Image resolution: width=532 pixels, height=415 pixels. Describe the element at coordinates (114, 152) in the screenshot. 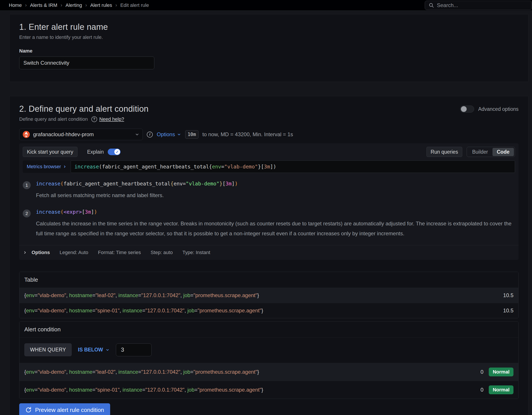

I see `explain-toggle: ✓` at that location.